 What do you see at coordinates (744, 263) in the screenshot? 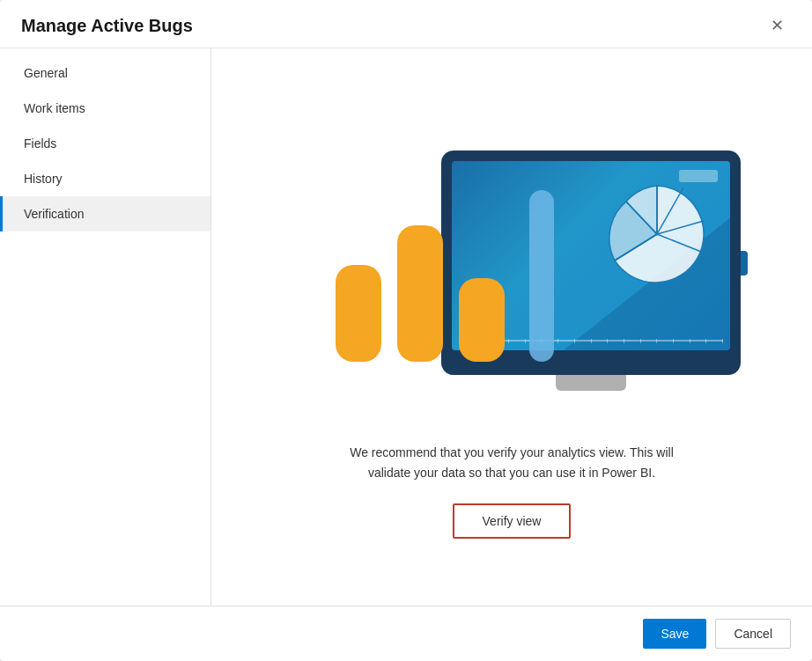
I see `tablet-side-button` at bounding box center [744, 263].